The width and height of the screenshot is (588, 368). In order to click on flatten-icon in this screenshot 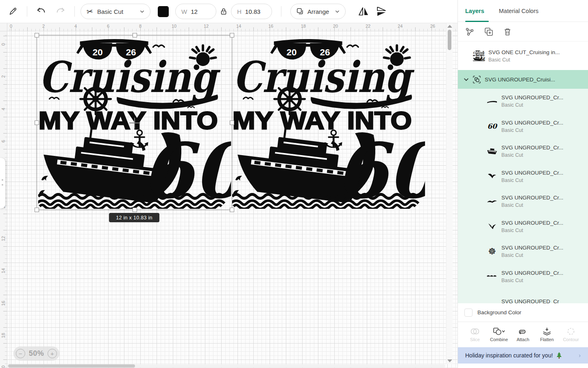, I will do `click(547, 331)`.